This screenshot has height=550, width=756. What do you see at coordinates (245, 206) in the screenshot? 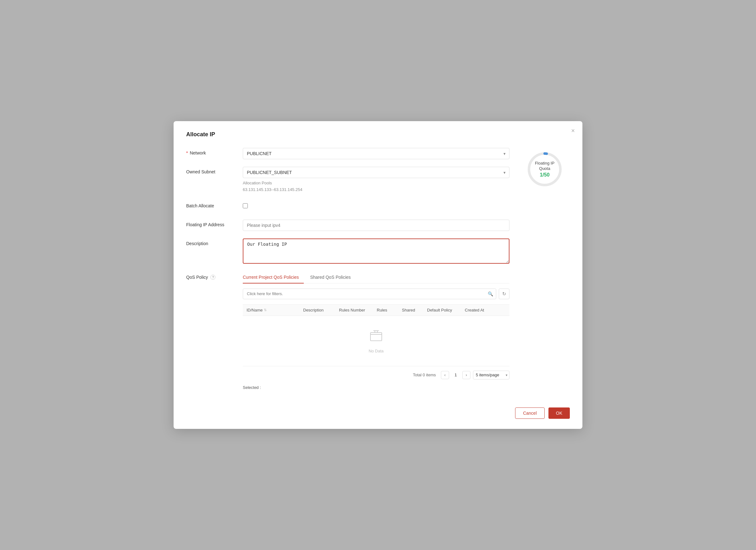
I see `batch-allocate-checkbox` at bounding box center [245, 206].